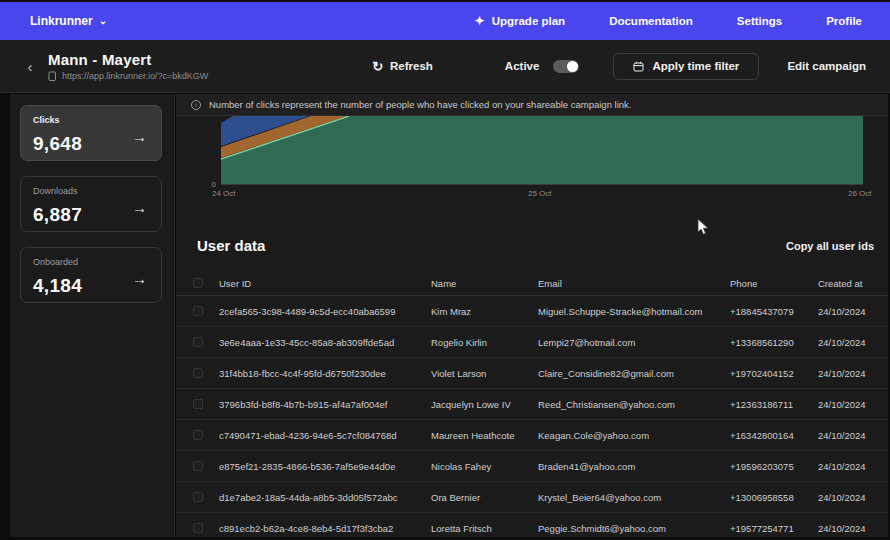 The height and width of the screenshot is (540, 890). Describe the element at coordinates (378, 66) in the screenshot. I see `refresh-icon: ↻` at that location.